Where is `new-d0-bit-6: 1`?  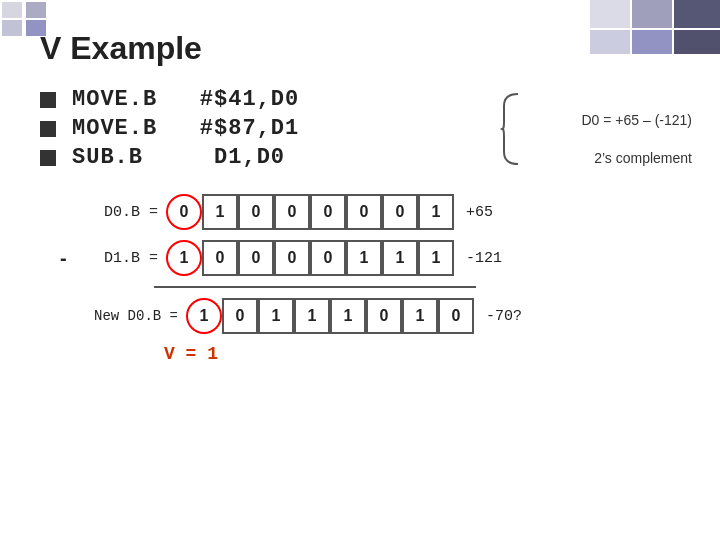
new-d0-bit-6: 1 is located at coordinates (420, 316).